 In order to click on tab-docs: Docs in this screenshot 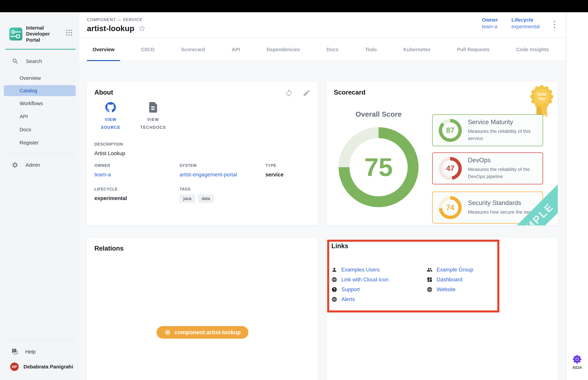, I will do `click(333, 49)`.